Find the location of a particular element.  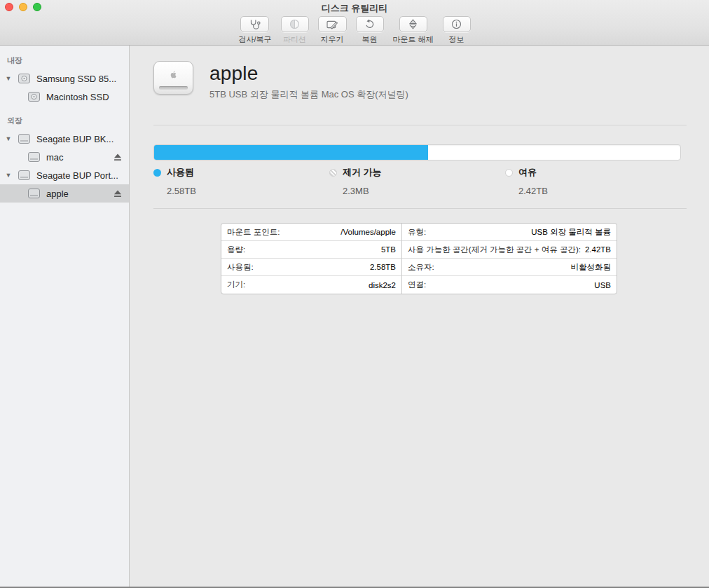

sidebar-item-macintosh-ssd: Macintosh SSD is located at coordinates (64, 97).